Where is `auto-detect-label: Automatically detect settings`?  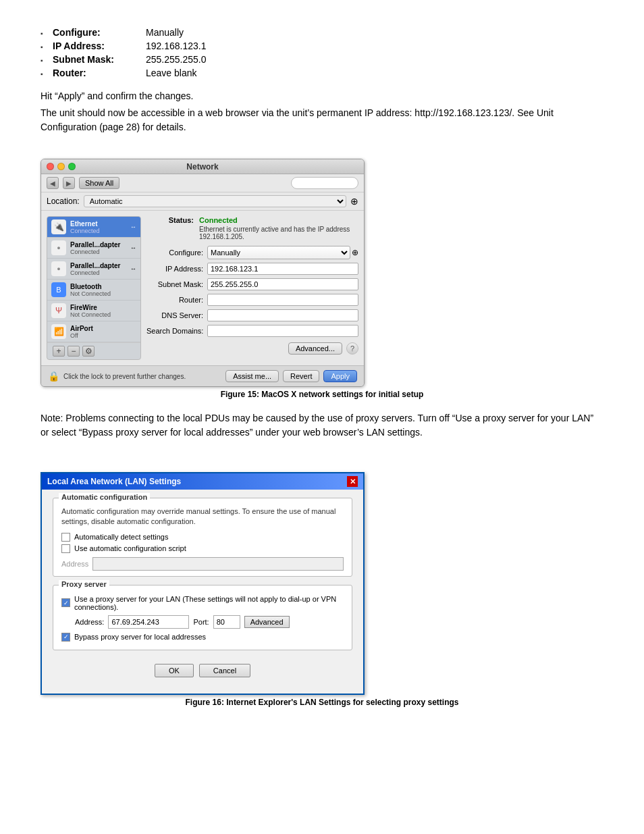
auto-detect-label: Automatically detect settings is located at coordinates (122, 537).